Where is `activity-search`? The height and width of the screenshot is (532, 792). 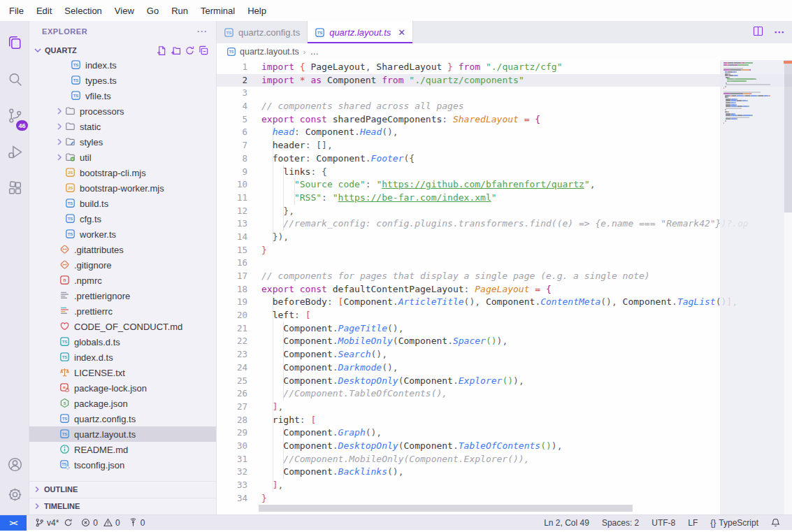
activity-search is located at coordinates (15, 80).